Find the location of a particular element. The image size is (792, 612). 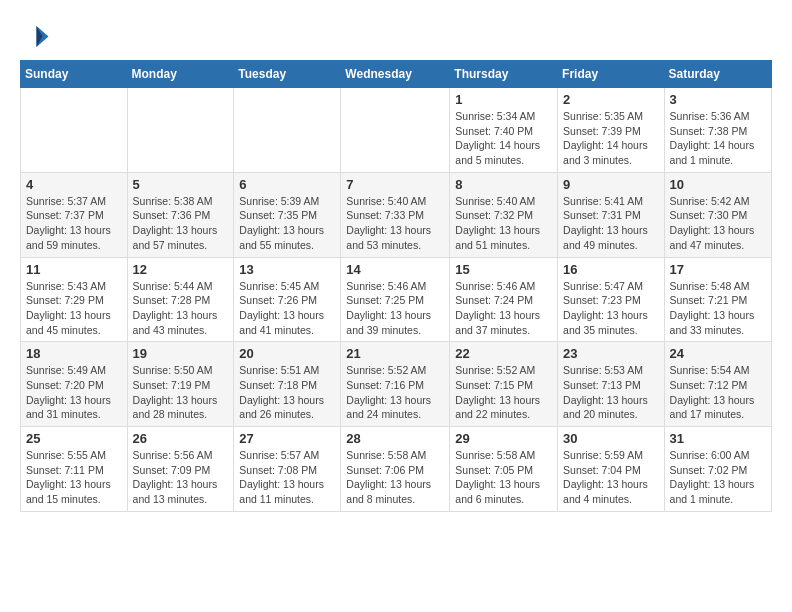

day-info: Sunrise: 5:46 AM Sunset: 7:25 PM Dayligh… is located at coordinates (395, 308).